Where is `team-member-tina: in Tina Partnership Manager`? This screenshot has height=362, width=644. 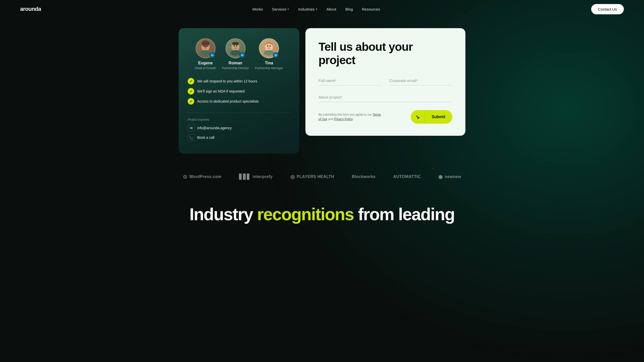 team-member-tina: in Tina Partnership Manager is located at coordinates (269, 54).